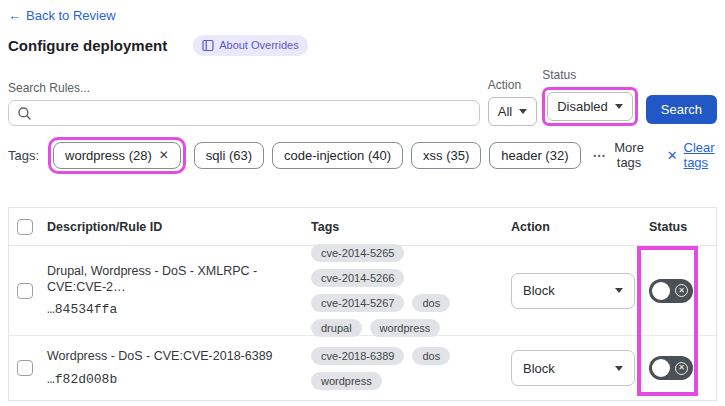 This screenshot has width=725, height=406. What do you see at coordinates (358, 253) in the screenshot?
I see `tag-pill: cve-2014-5265` at bounding box center [358, 253].